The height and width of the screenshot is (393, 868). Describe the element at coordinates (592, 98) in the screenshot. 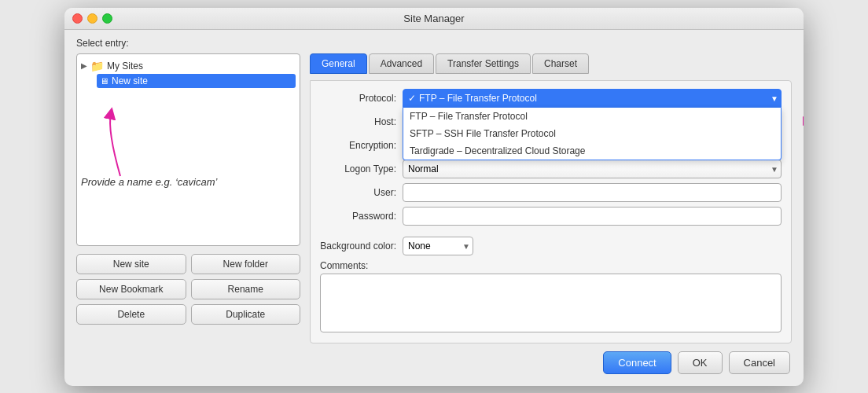

I see `protocol-selected: ✓ FTP – File Transfer Protocol ▼` at that location.